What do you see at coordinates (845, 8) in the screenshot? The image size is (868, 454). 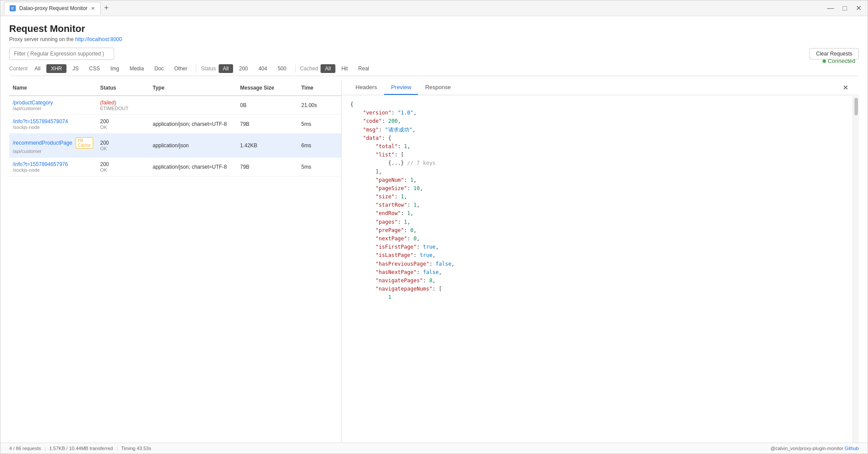 I see `maximize-btn: □` at bounding box center [845, 8].